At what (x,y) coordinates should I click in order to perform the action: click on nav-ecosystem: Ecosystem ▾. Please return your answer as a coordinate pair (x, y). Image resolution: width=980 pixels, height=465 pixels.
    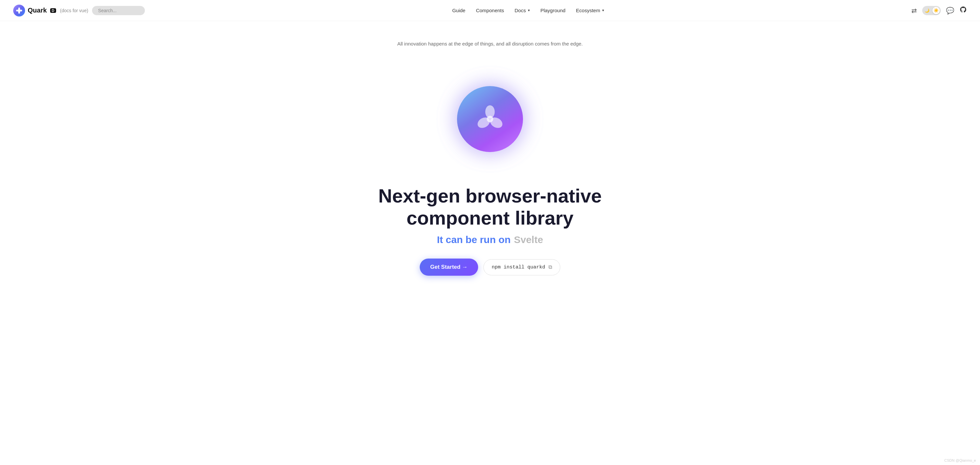
    Looking at the image, I should click on (590, 11).